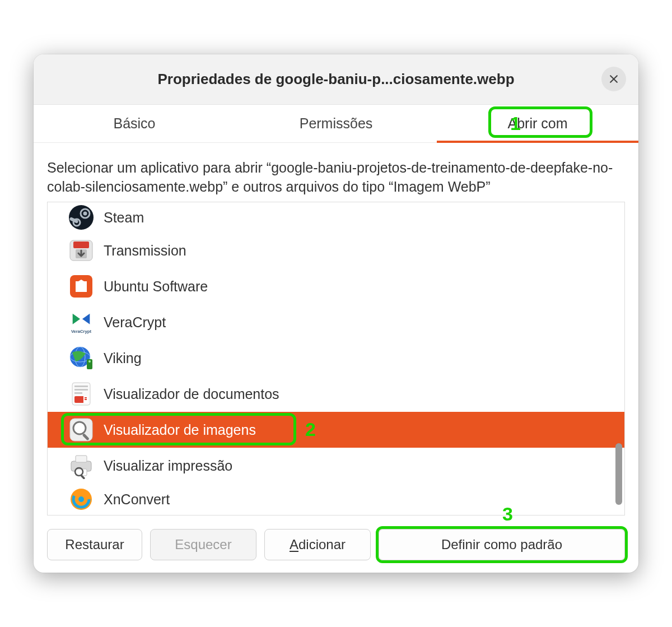 The height and width of the screenshot is (627, 672). I want to click on tab-basic: Básico, so click(134, 123).